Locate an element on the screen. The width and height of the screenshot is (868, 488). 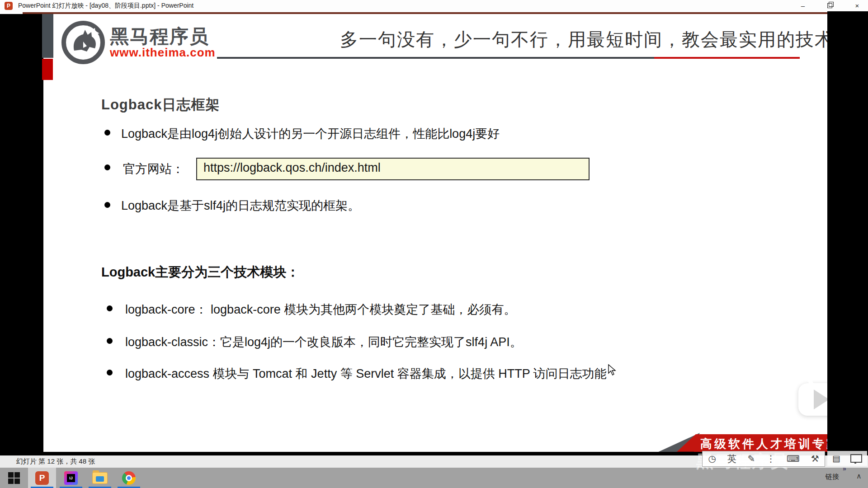
letterbox-right is located at coordinates (848, 233).